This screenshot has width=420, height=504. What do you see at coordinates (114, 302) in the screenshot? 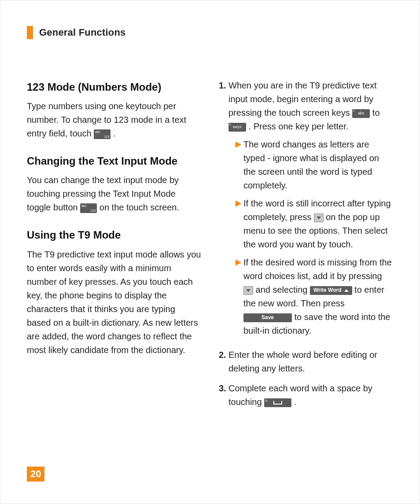
I see `paragraph-t9-mode: The T9 predictive text input mode allows…` at bounding box center [114, 302].